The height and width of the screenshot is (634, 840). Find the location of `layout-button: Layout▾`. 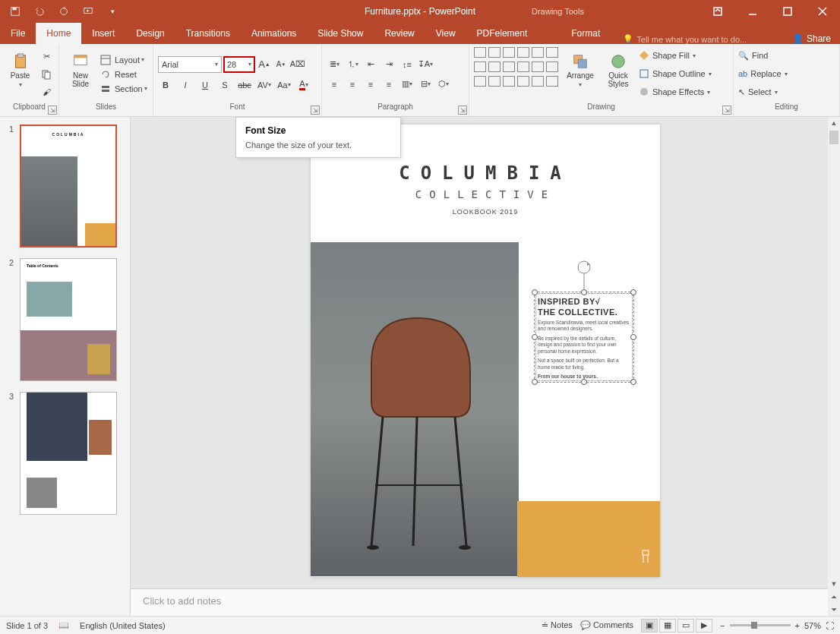

layout-button: Layout▾ is located at coordinates (124, 60).